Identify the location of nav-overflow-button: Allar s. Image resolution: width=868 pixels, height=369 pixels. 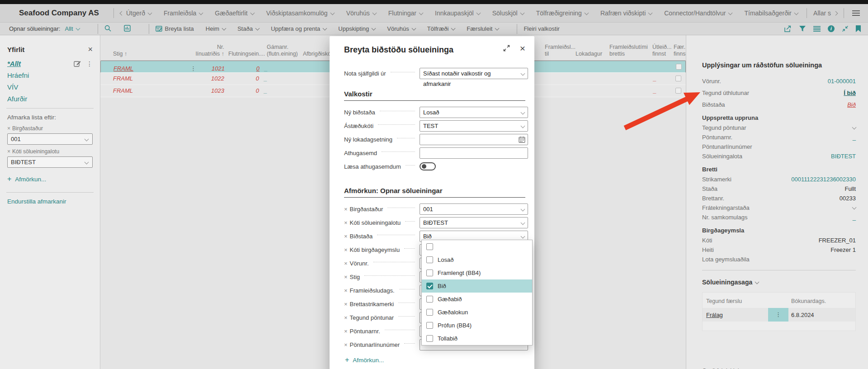
(826, 13).